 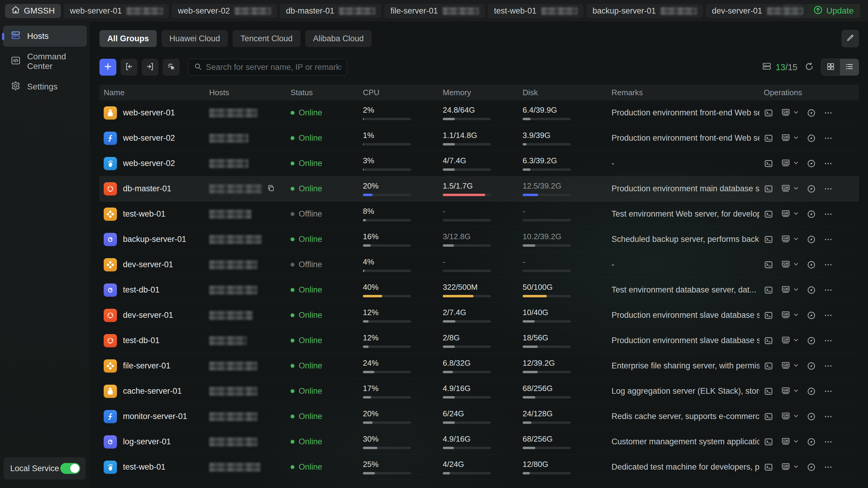 What do you see at coordinates (479, 366) in the screenshot?
I see `table-row: file-server-01 Online 24% 6.8/32G 12/39.…` at bounding box center [479, 366].